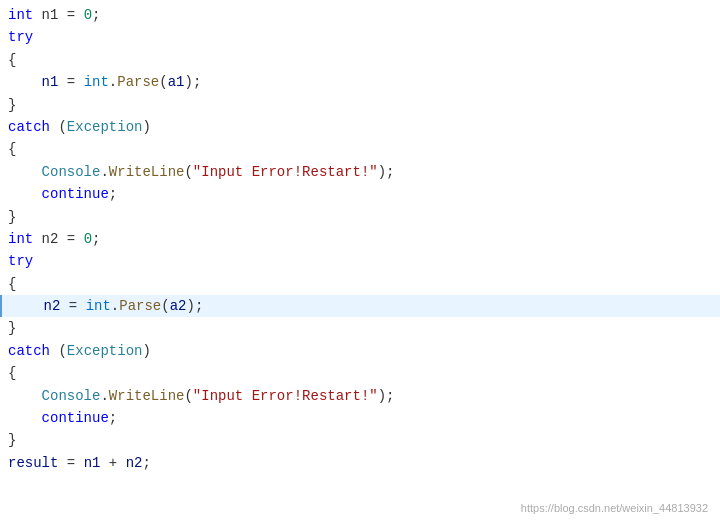  What do you see at coordinates (360, 306) in the screenshot?
I see `code-line: n2 = int.Parse(a2);` at bounding box center [360, 306].